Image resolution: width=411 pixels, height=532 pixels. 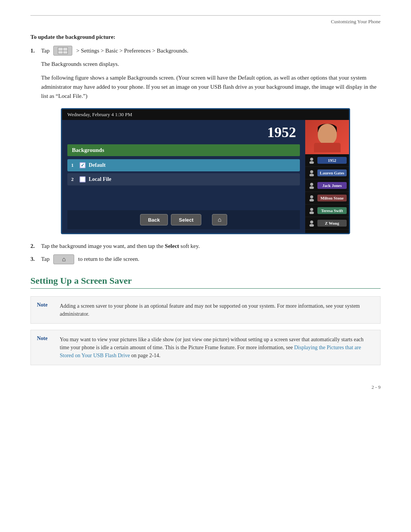 What do you see at coordinates (206, 310) in the screenshot?
I see `note1-block: Note Adding a screen saver to your phone…` at bounding box center [206, 310].